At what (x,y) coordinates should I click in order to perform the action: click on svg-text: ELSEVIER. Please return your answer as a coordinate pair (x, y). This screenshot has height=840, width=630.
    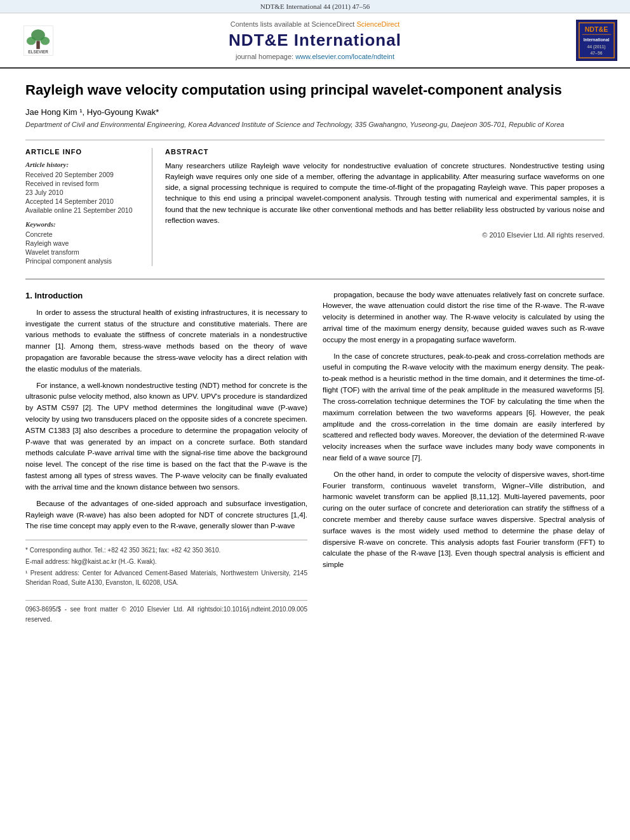
    Looking at the image, I should click on (38, 52).